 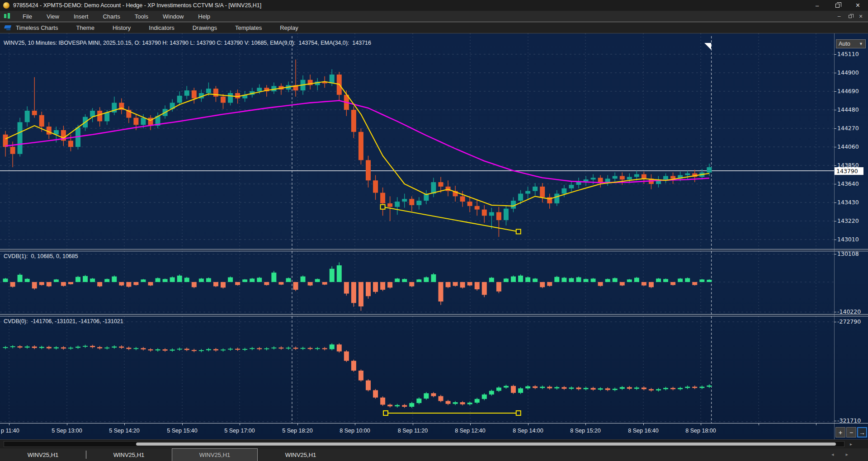 I want to click on zoom-out-button: −, so click(x=851, y=432).